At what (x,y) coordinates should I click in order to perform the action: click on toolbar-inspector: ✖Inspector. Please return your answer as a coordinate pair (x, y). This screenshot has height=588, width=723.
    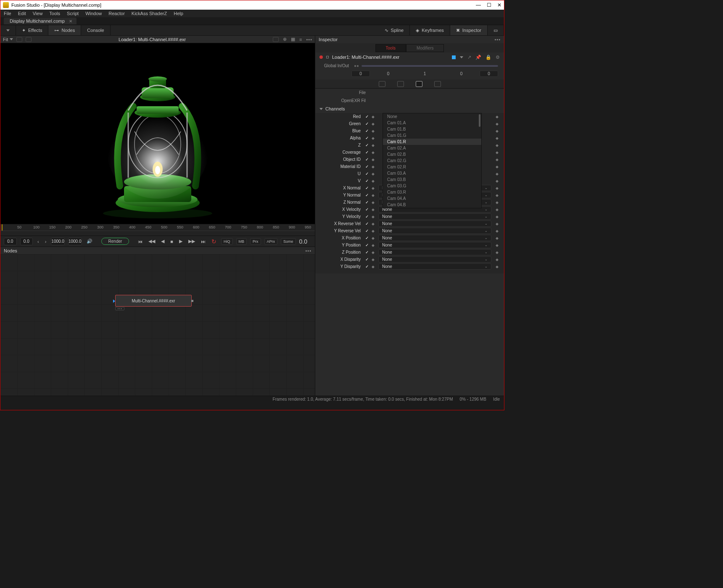
    Looking at the image, I should click on (469, 30).